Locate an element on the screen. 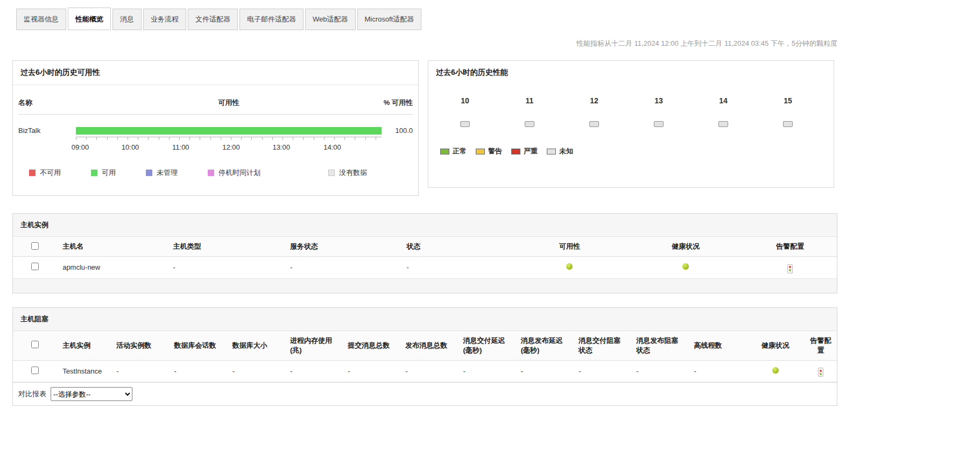  legend-item-unmanaged: 未管理 is located at coordinates (161, 173).